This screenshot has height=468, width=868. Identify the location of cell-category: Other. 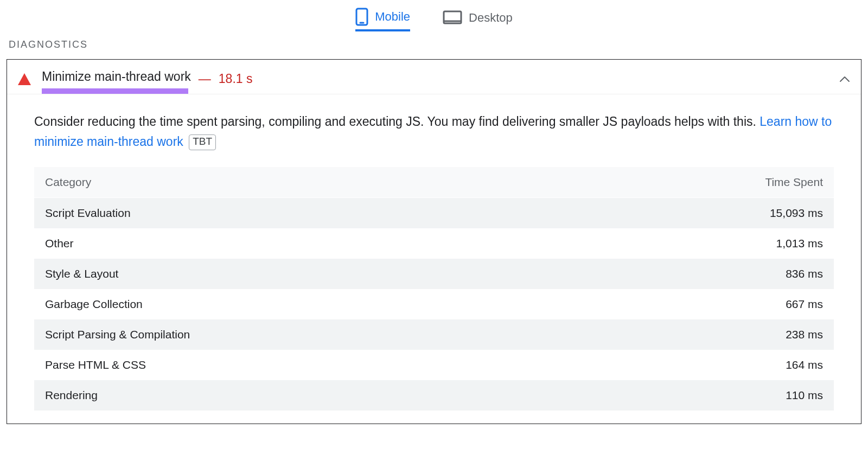
(305, 243).